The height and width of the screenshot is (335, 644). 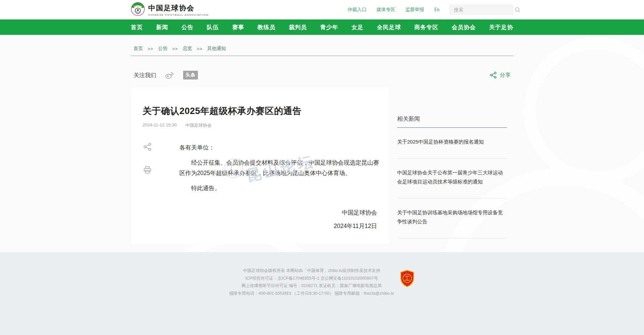 I want to click on print-icon, so click(x=148, y=170).